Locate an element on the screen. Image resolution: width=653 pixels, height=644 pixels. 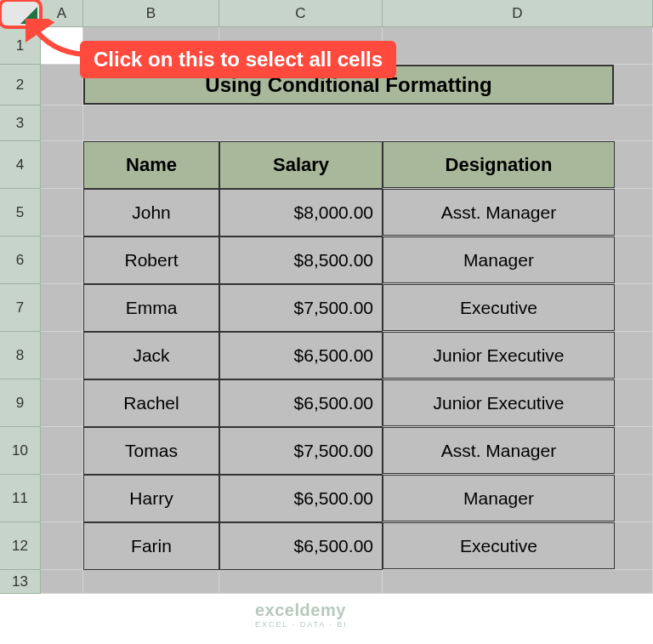
cell-A5 is located at coordinates (62, 213).